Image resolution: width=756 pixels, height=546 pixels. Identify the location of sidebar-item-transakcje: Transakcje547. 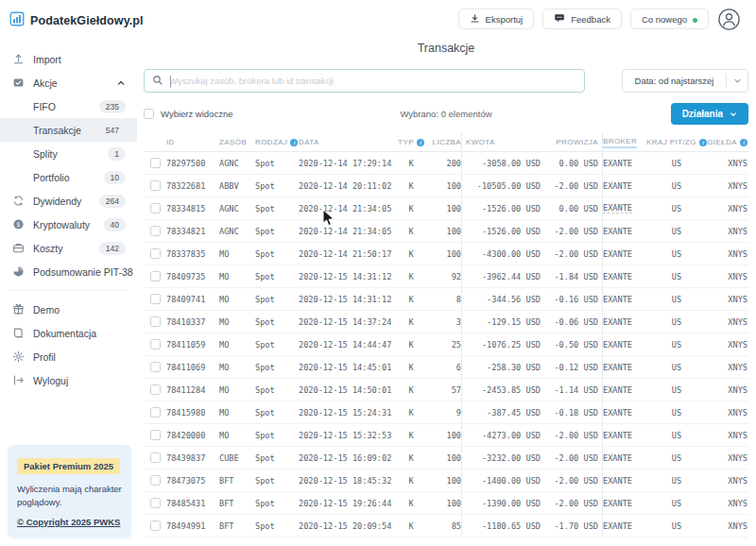
(68, 130).